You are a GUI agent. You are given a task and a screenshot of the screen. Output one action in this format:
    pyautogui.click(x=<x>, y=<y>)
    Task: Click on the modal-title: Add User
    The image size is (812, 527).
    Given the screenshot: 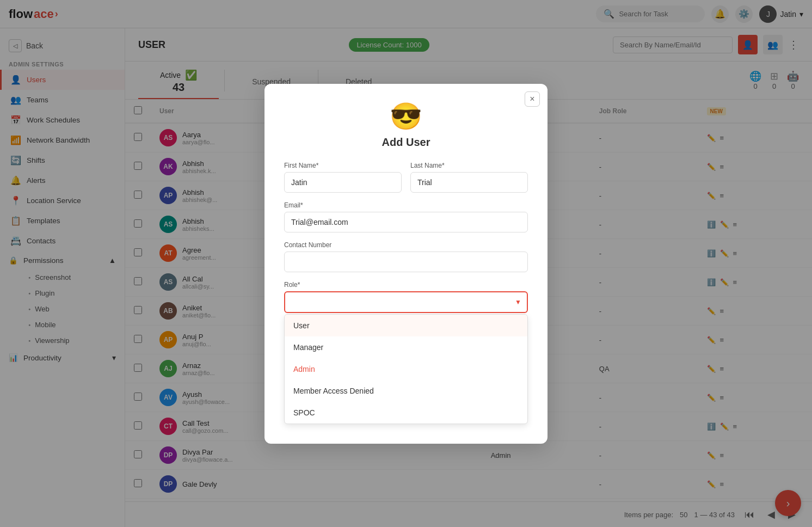 What is the action you would take?
    pyautogui.click(x=406, y=143)
    